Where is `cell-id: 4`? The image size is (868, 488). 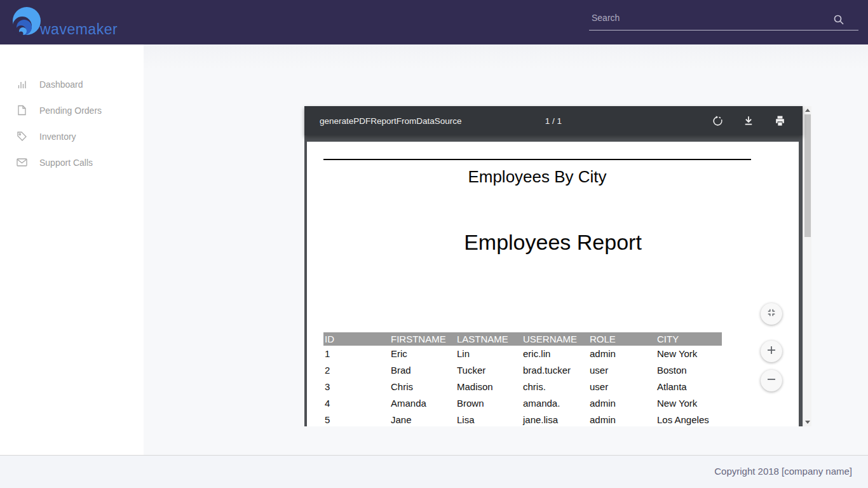 cell-id: 4 is located at coordinates (356, 403).